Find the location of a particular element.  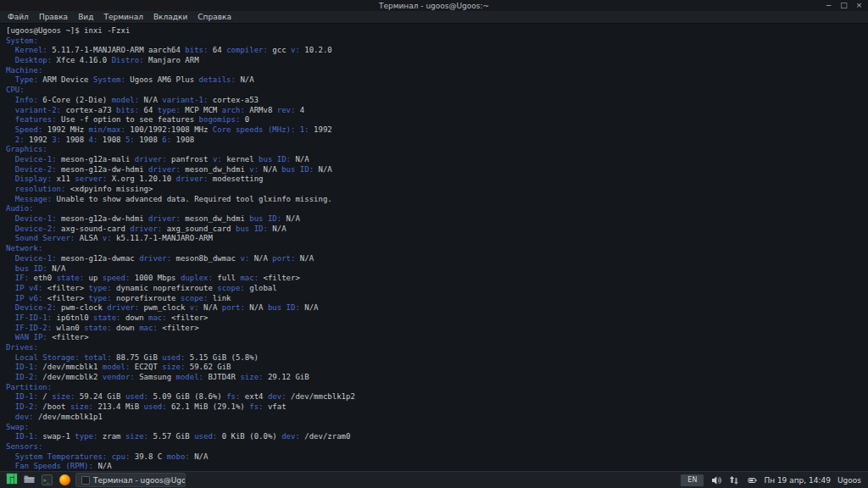

terminal-line: System: is located at coordinates (437, 42).